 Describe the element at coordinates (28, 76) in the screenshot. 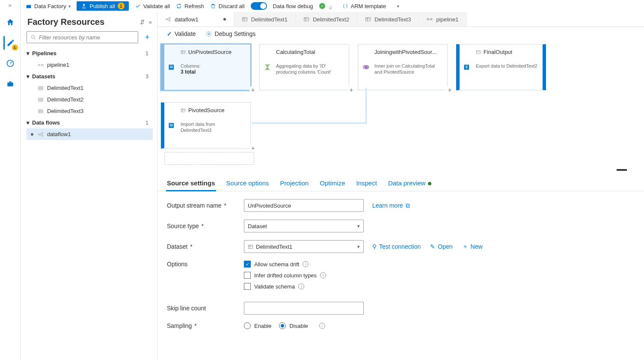

I see `caret-icon: ▾` at that location.